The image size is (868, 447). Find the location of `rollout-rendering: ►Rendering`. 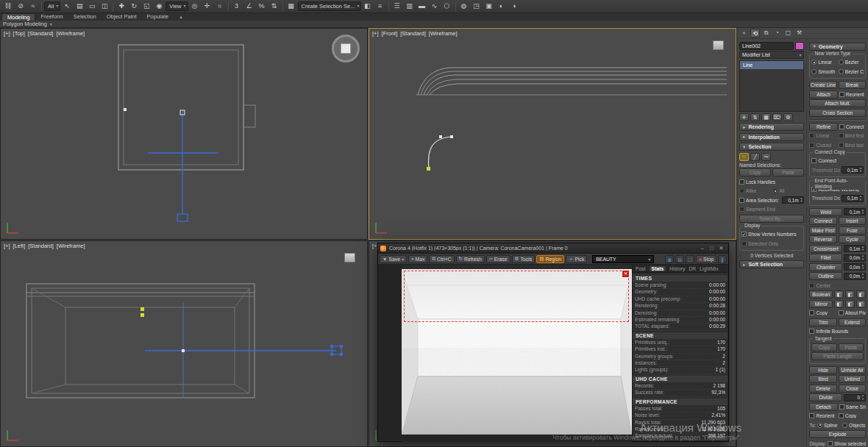

rollout-rendering: ►Rendering is located at coordinates (772, 126).